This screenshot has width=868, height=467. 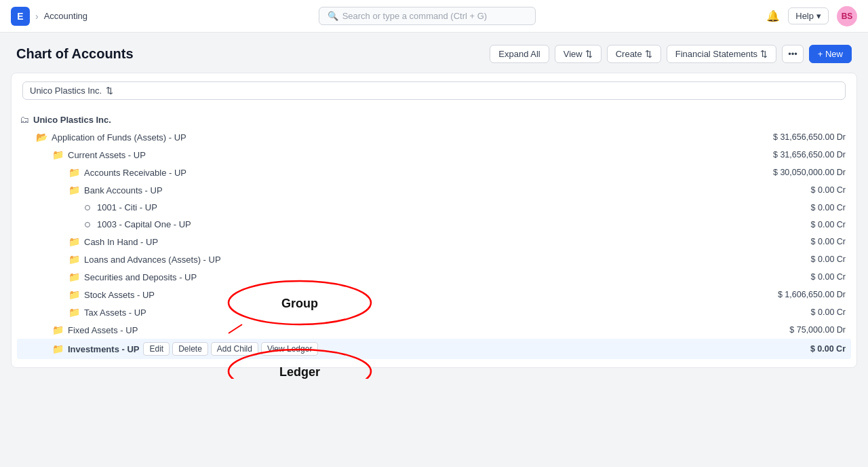 What do you see at coordinates (123, 190) in the screenshot?
I see `account-label: Bank Accounts - UP` at bounding box center [123, 190].